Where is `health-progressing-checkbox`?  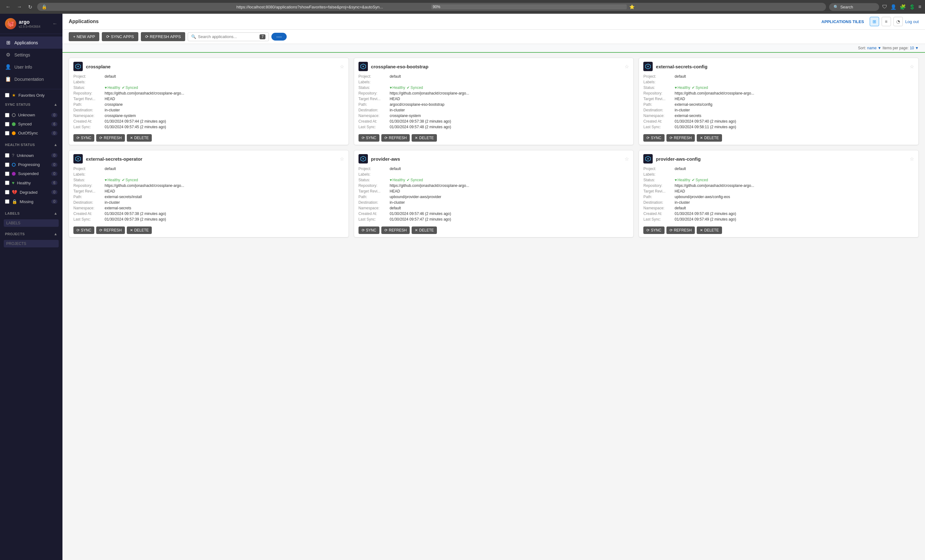 health-progressing-checkbox is located at coordinates (7, 165).